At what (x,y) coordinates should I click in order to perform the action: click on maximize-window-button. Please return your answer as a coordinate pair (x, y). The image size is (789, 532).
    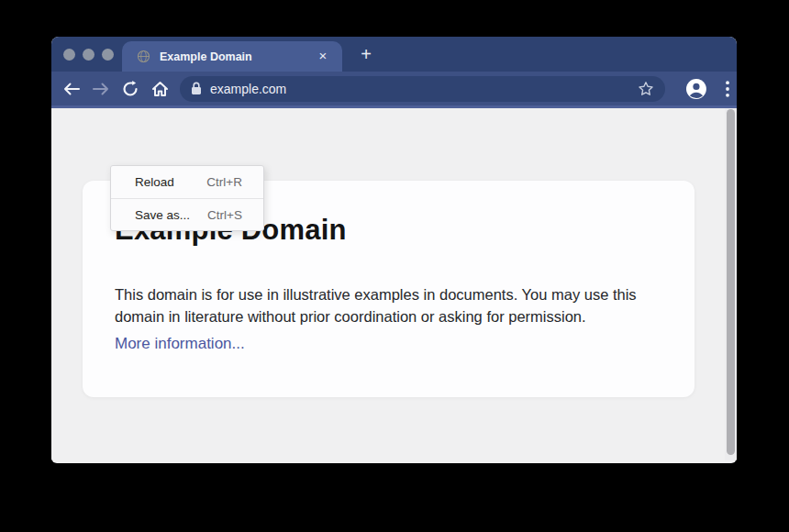
    Looking at the image, I should click on (108, 55).